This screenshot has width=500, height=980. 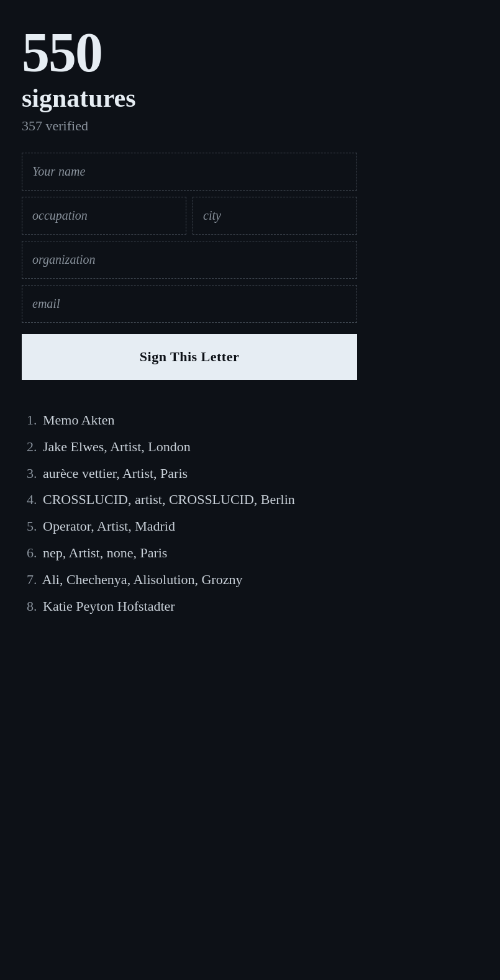 I want to click on list-item: 2. Jake Elwes, Artist, London, so click(x=202, y=447).